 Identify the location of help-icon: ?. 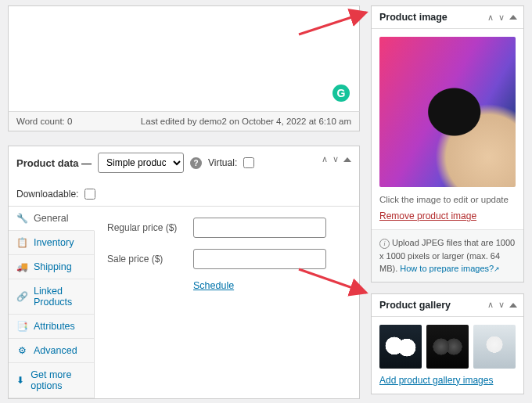
(196, 163).